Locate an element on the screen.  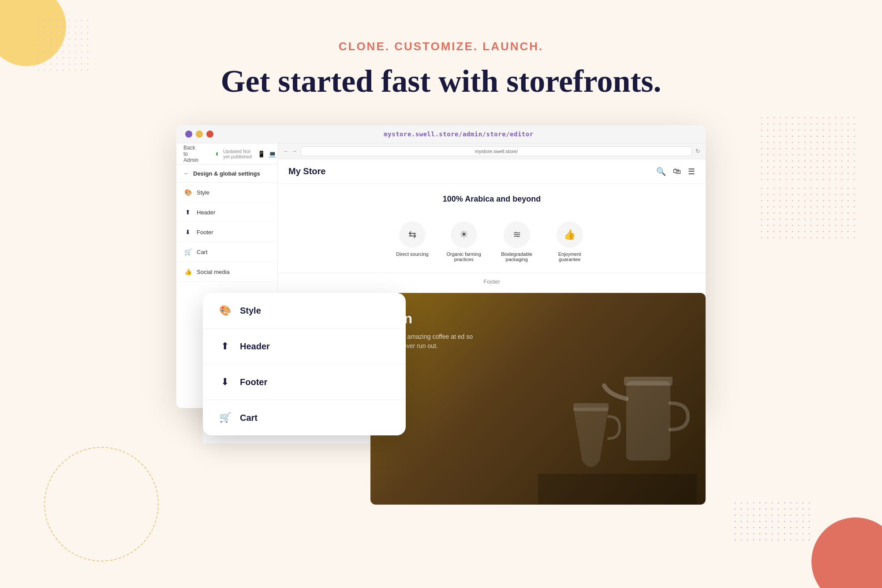
biodegradable-icon: ≋ is located at coordinates (517, 235).